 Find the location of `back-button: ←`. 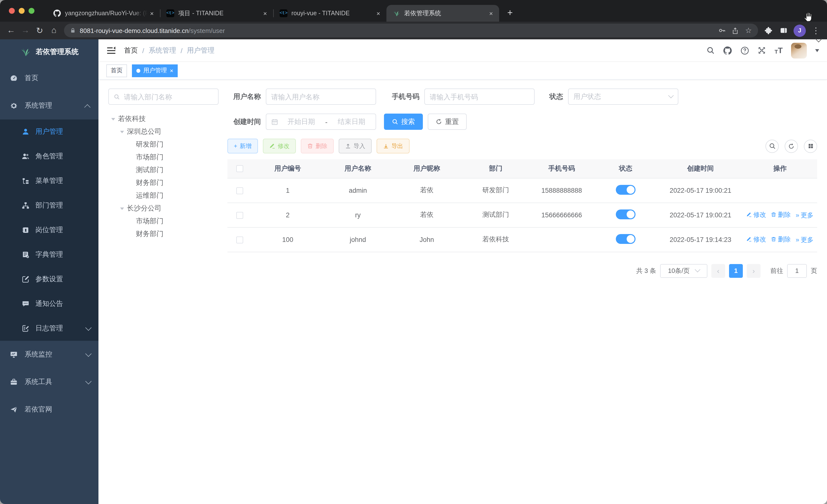

back-button: ← is located at coordinates (11, 31).